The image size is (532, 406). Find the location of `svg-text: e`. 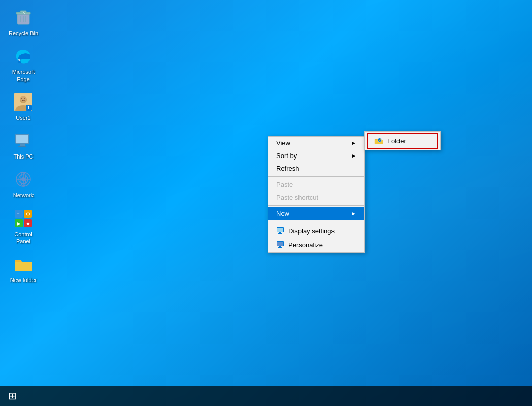

svg-text: e is located at coordinates (19, 60).